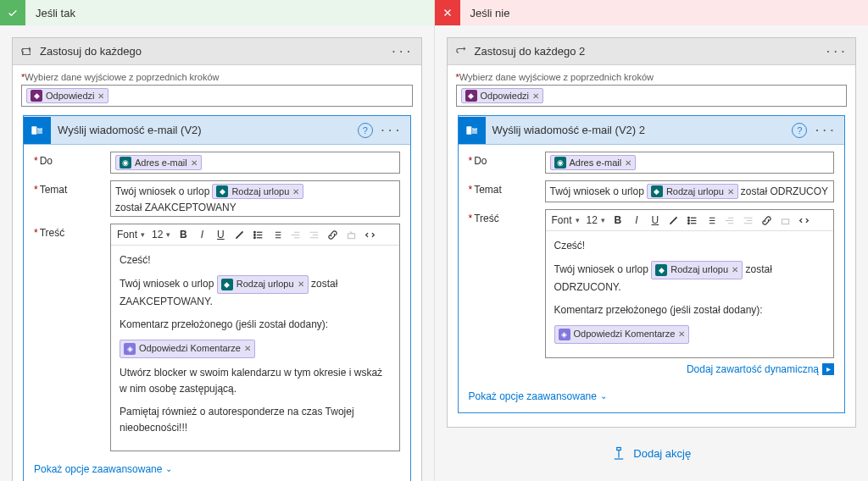 The height and width of the screenshot is (481, 868). What do you see at coordinates (652, 454) in the screenshot?
I see `add-action-button: Dodaj akcję` at bounding box center [652, 454].